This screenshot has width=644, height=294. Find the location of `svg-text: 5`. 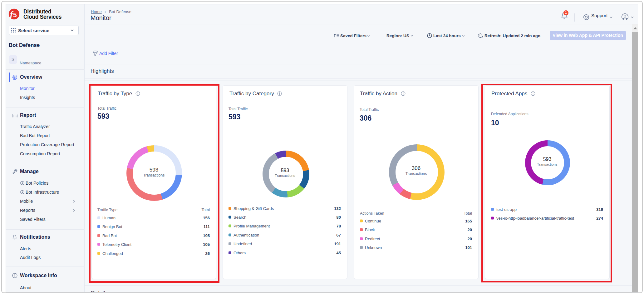

svg-text: 5 is located at coordinates (15, 15).